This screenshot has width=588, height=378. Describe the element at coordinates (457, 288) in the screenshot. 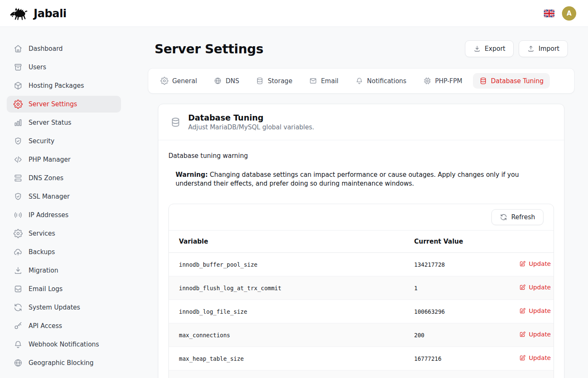

I see `value-cell: 1` at that location.